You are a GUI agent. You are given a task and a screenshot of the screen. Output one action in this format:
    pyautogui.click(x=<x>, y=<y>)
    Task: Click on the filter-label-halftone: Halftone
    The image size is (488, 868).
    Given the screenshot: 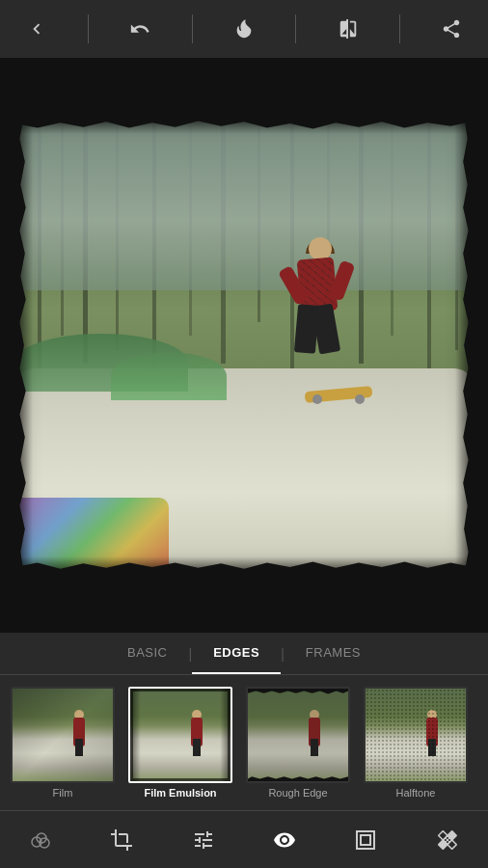 What is the action you would take?
    pyautogui.click(x=417, y=793)
    